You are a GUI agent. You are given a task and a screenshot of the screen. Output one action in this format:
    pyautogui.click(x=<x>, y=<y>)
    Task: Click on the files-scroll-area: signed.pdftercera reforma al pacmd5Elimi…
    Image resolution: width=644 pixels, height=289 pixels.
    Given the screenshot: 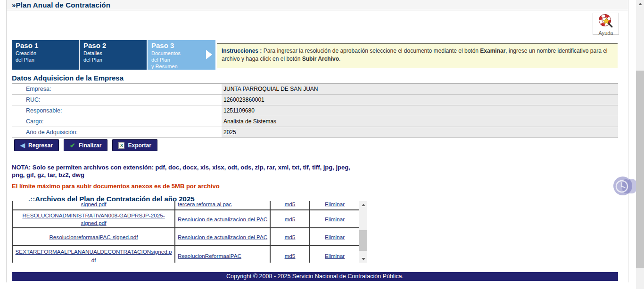 What is the action you would take?
    pyautogui.click(x=190, y=232)
    